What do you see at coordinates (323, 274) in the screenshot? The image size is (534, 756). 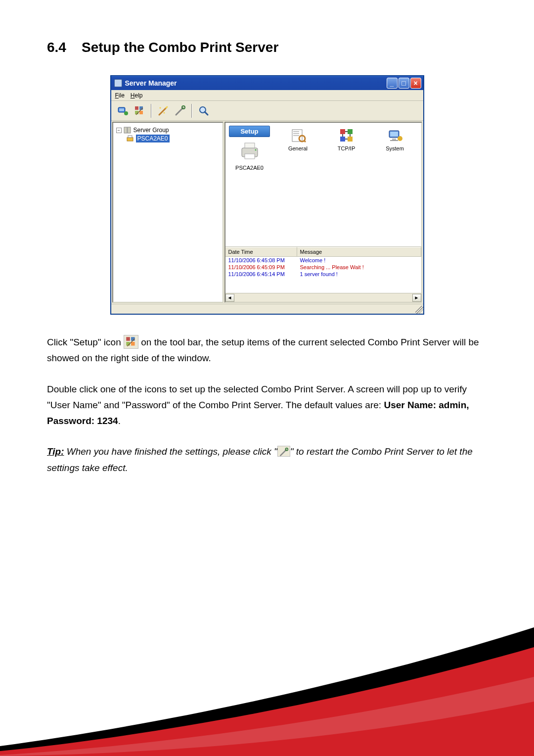 I see `log-panel: Date Time Message 11/10/2006 6:45:08 PM …` at bounding box center [323, 274].